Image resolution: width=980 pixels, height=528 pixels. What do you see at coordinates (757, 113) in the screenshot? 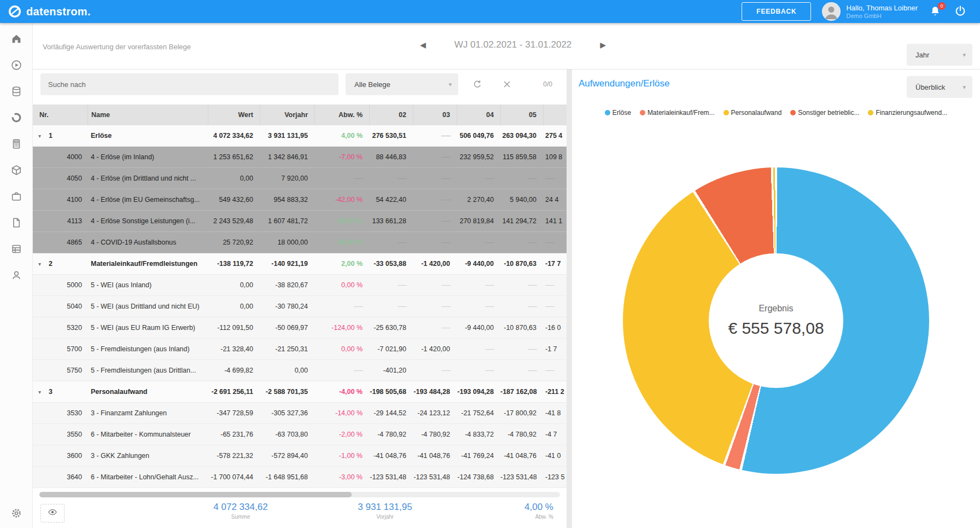
I see `legend-label: Personalaufwand` at bounding box center [757, 113].